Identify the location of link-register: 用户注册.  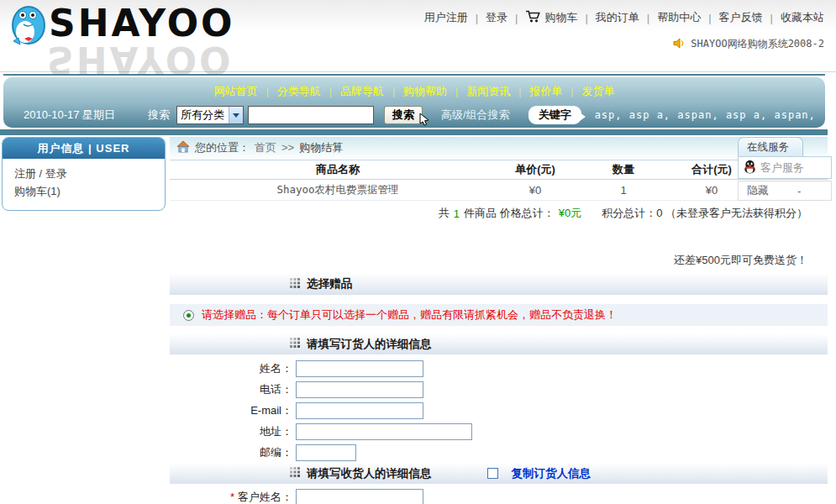
(446, 18).